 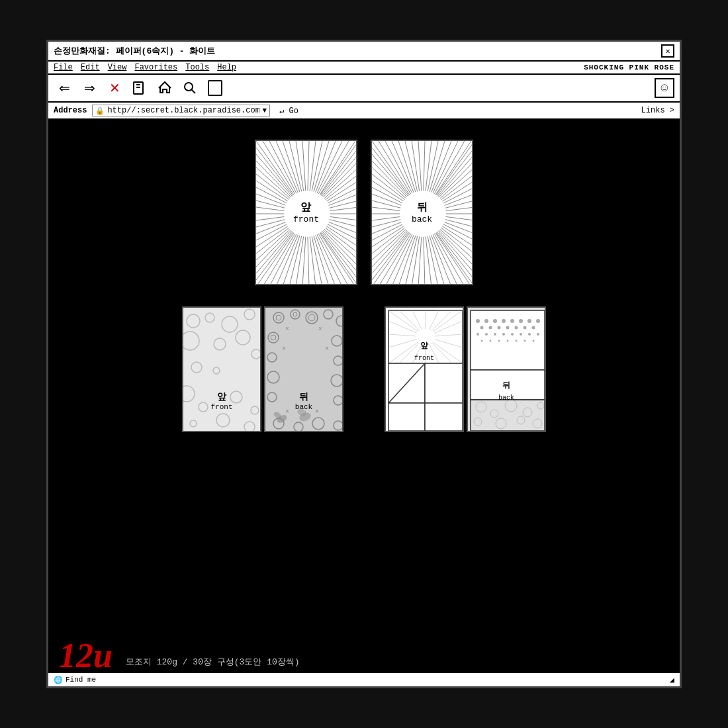 What do you see at coordinates (64, 88) in the screenshot?
I see `back-button: ⇐` at bounding box center [64, 88].